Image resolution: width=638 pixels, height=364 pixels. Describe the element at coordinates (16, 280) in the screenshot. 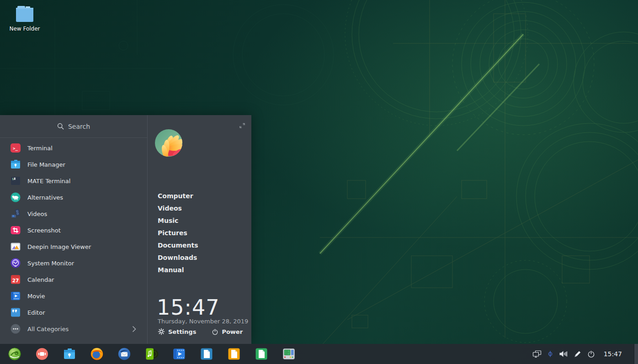

I see `svg-text: 27` at that location.